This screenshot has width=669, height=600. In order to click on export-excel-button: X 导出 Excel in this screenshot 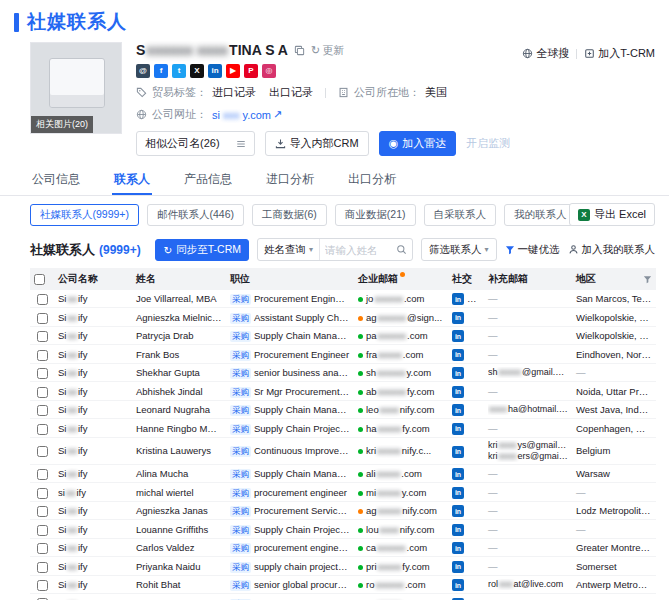, I will do `click(612, 214)`.